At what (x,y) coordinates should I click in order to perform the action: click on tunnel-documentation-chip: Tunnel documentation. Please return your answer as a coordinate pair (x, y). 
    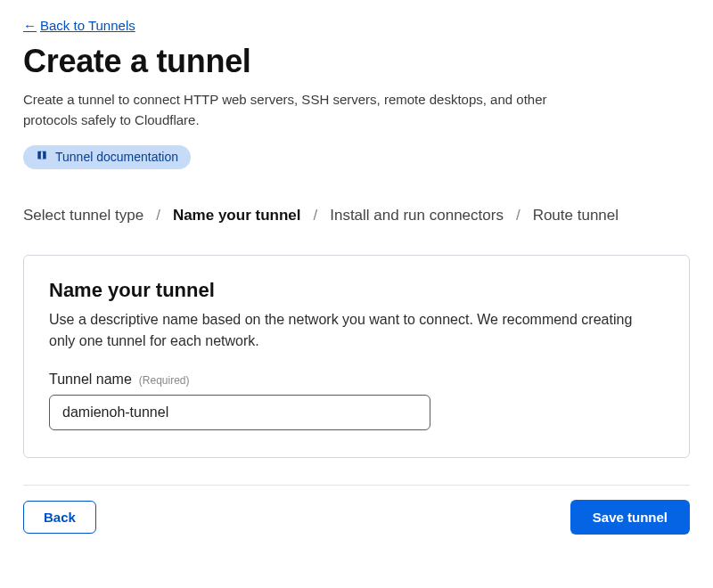
    Looking at the image, I should click on (107, 157).